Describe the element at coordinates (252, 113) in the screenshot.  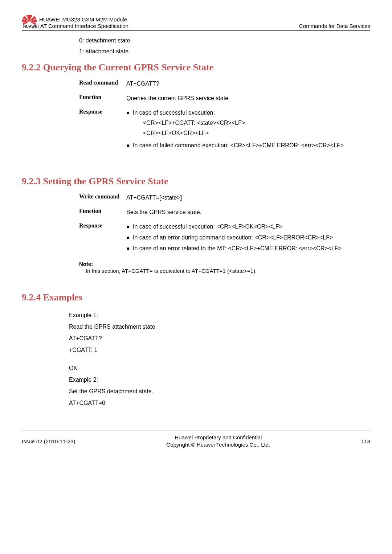
I see `response-b1-text: In case of successful execution:` at that location.